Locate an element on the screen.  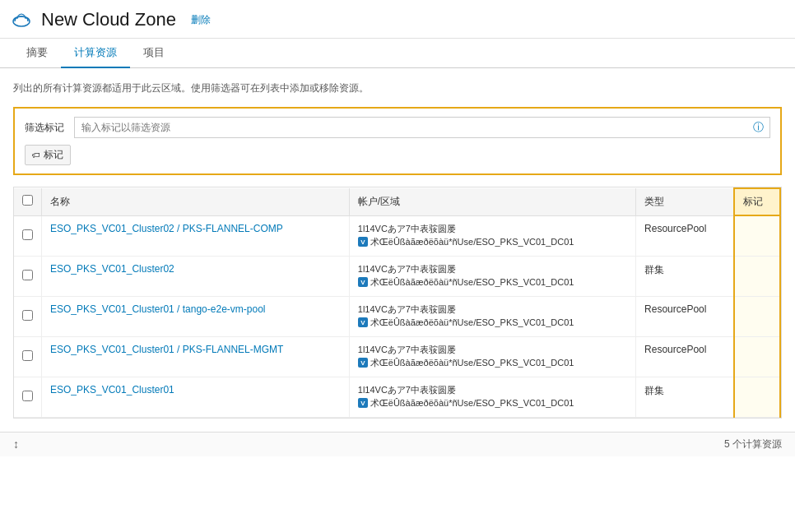
tag-filter-button: 🏷 标记 is located at coordinates (48, 155).